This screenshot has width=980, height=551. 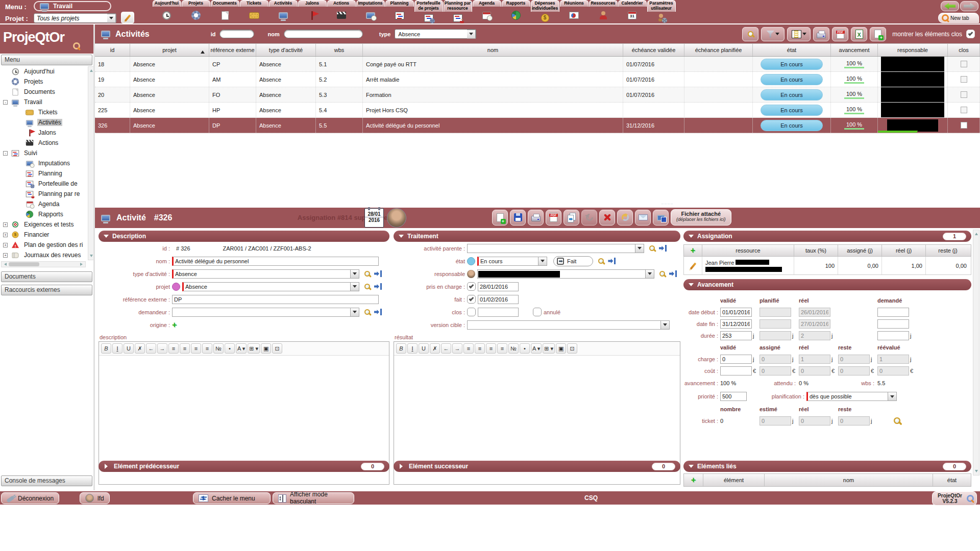 I want to click on hide-menu-button: Cacher le menu, so click(x=232, y=498).